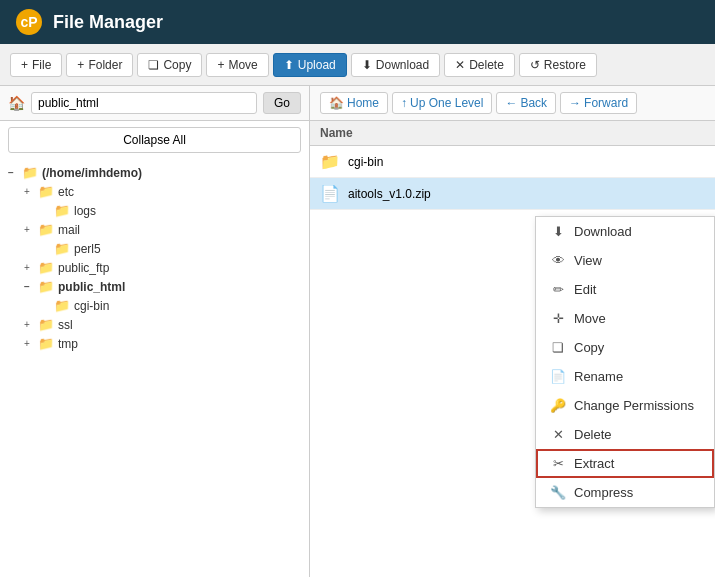 This screenshot has height=577, width=715. Describe the element at coordinates (442, 103) in the screenshot. I see `up-level-button: ↑ Up One Level` at that location.